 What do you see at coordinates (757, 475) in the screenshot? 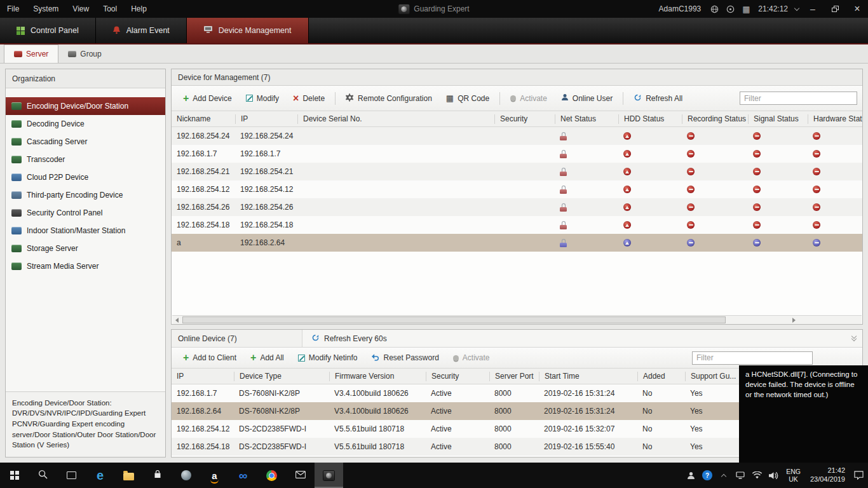
I see `wifi-icon` at bounding box center [757, 475].